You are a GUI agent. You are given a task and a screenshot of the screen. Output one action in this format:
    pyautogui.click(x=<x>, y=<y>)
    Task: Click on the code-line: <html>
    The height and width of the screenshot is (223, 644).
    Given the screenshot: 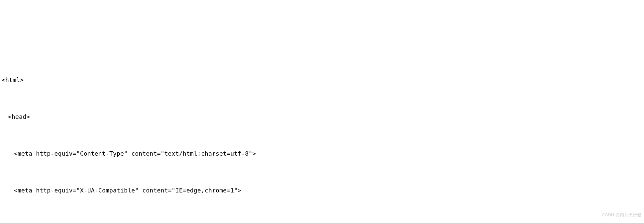 What is the action you would take?
    pyautogui.click(x=322, y=80)
    